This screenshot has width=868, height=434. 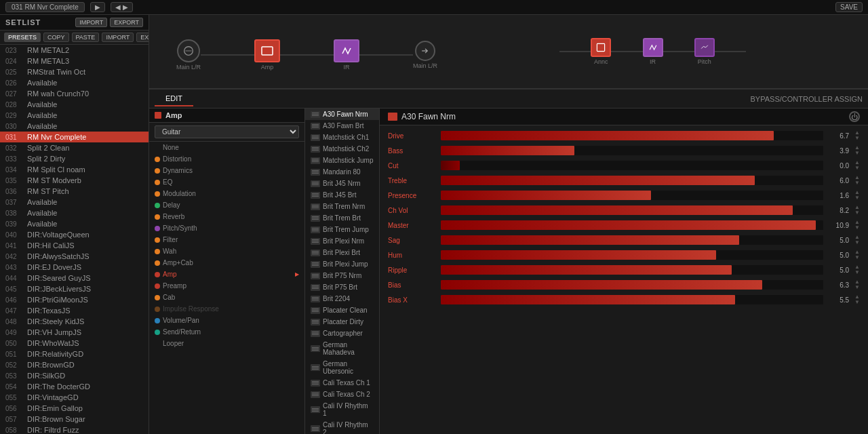 I want to click on sidebar-item: 035RM ST Modverb, so click(x=75, y=180).